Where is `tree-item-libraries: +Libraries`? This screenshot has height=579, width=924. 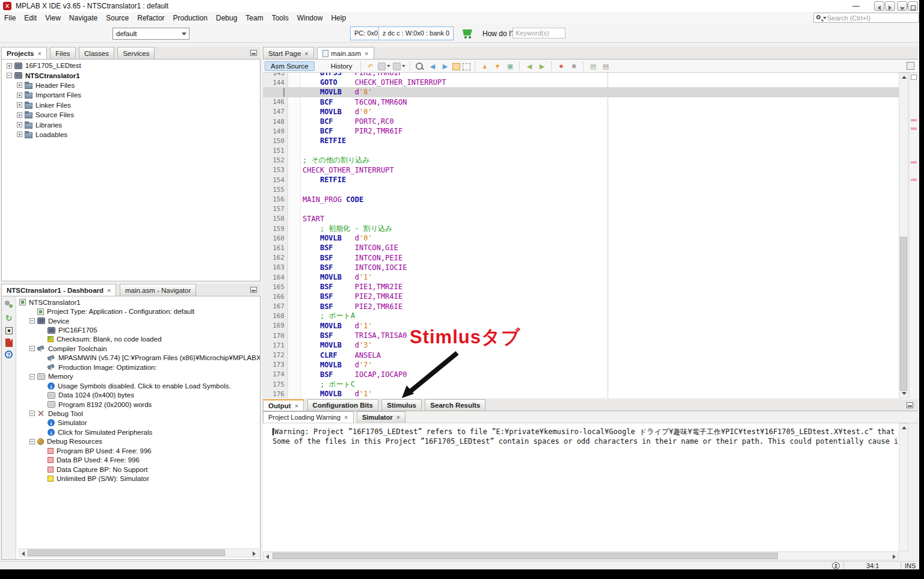 tree-item-libraries: +Libraries is located at coordinates (131, 124).